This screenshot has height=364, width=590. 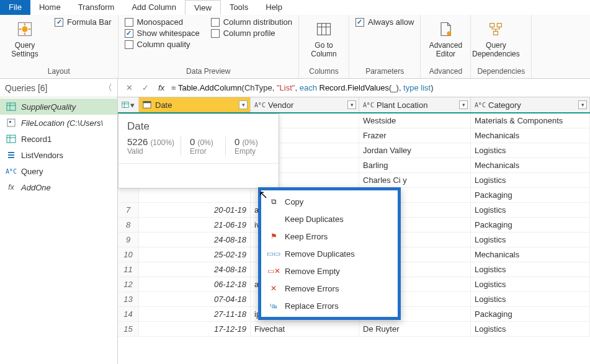 I want to click on ctx-keep-errors: ⚑Keep Errors, so click(x=329, y=236).